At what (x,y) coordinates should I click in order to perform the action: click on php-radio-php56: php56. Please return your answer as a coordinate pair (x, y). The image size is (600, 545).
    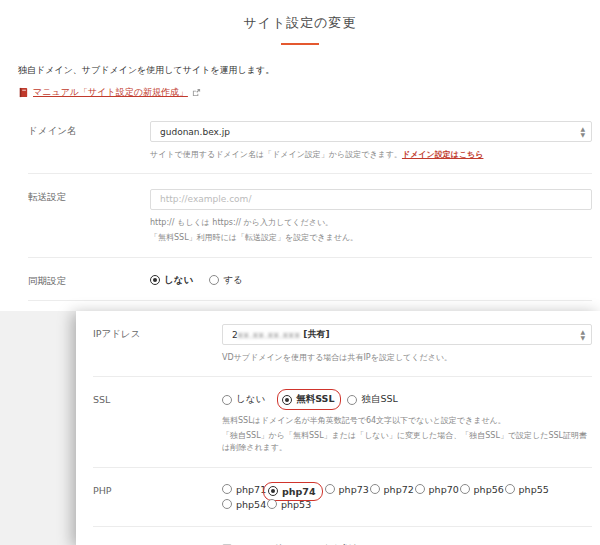
    Looking at the image, I should click on (482, 490).